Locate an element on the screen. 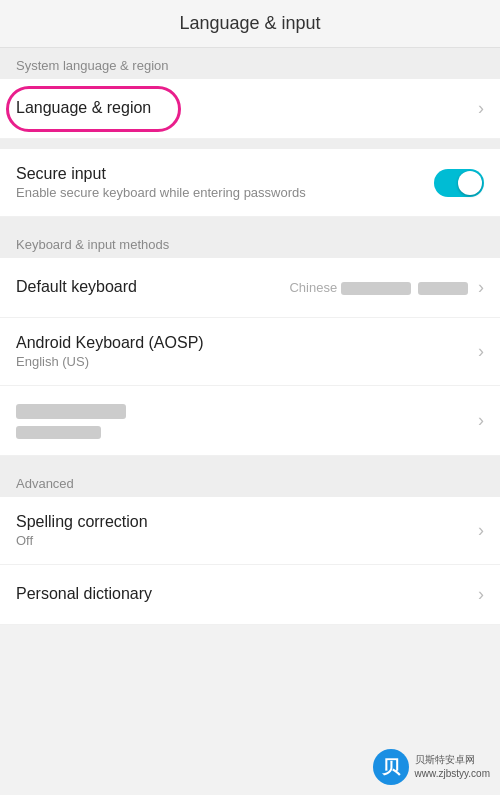  section-header-keyboard: Keyboard & input methods is located at coordinates (250, 242).